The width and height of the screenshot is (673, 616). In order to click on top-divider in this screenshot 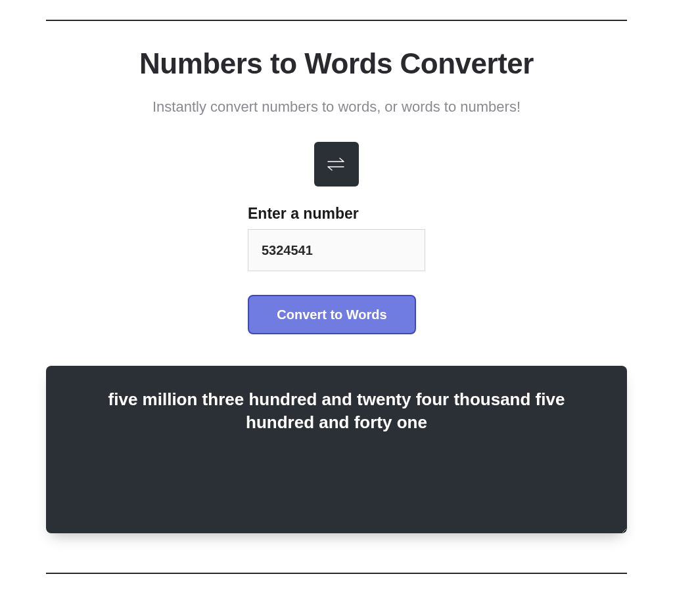, I will do `click(336, 20)`.